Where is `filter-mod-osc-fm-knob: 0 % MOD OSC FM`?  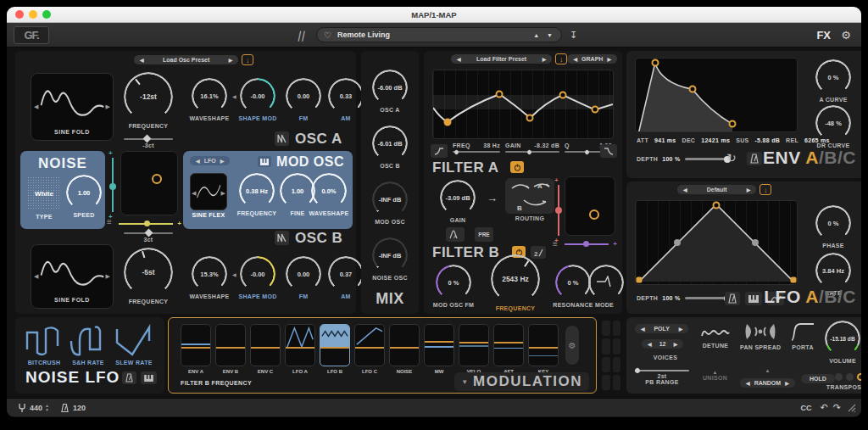 filter-mod-osc-fm-knob: 0 % MOD OSC FM is located at coordinates (453, 287).